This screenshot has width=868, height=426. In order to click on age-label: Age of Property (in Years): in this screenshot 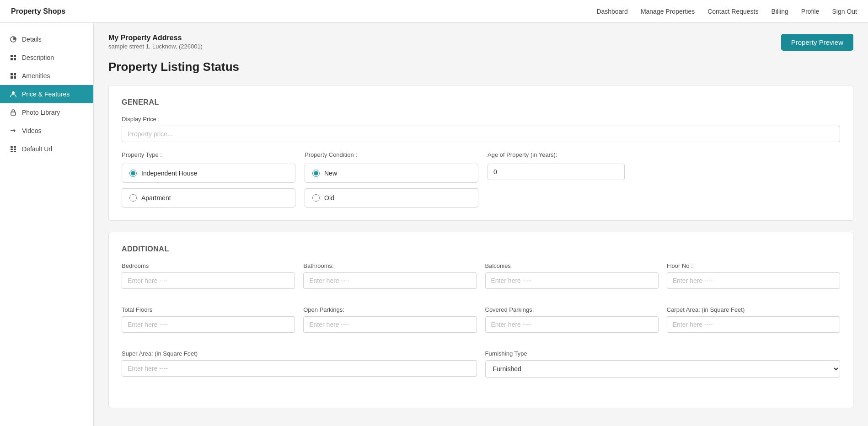, I will do `click(556, 154)`.